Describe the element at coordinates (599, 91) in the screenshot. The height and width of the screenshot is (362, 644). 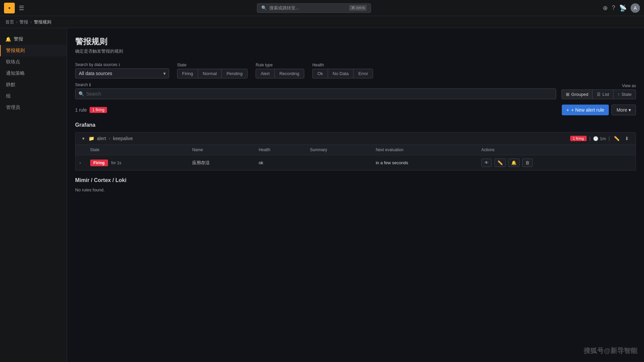
I see `view-as-group: View as ⊞ Grouped ☰ List ↑ State` at that location.